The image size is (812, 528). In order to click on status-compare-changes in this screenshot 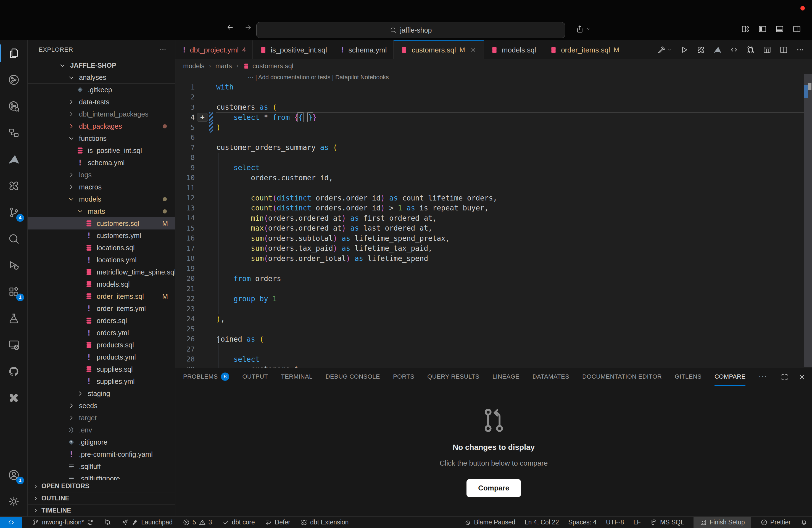, I will do `click(107, 523)`.